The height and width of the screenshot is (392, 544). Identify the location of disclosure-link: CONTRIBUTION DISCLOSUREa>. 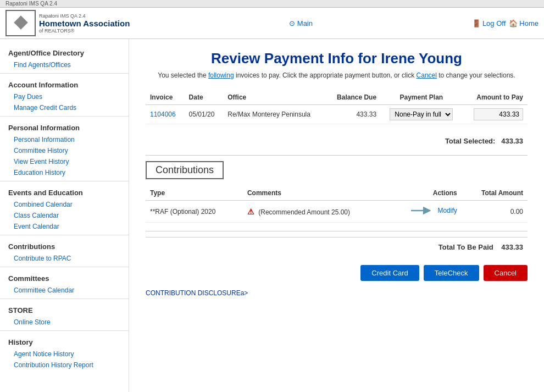
(336, 293).